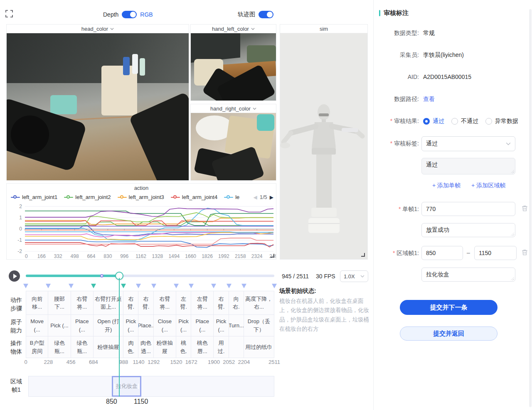 The width and height of the screenshot is (532, 410). What do you see at coordinates (432, 164) in the screenshot?
I see `review-tag-note-value: 通过` at bounding box center [432, 164].